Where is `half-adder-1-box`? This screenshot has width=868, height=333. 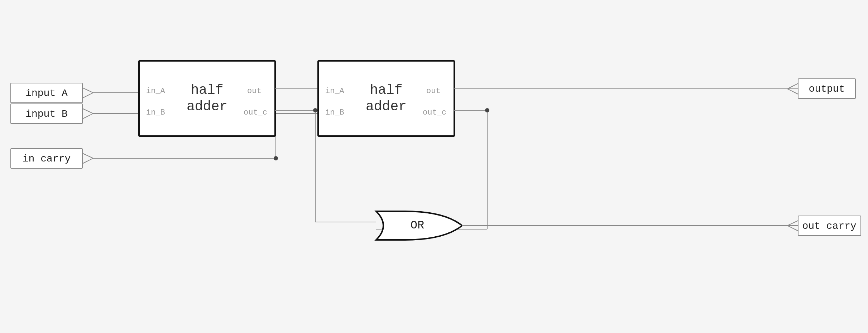
half-adder-1-box is located at coordinates (207, 98).